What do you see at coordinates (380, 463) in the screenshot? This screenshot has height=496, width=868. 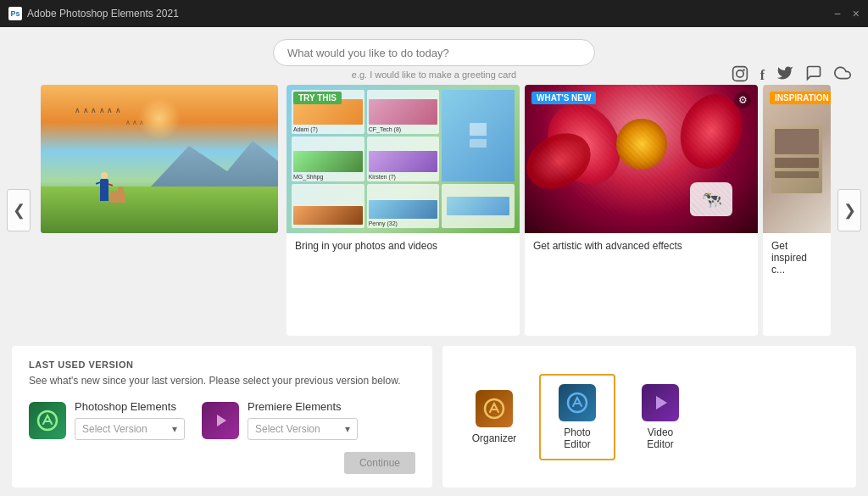 I see `continue-button: Continue` at bounding box center [380, 463].